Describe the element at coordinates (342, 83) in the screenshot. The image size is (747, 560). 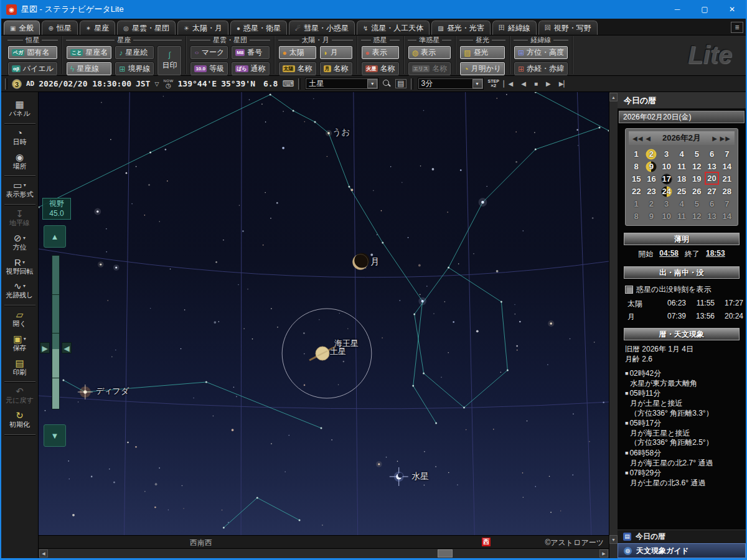
I see `target-select: 土星 ▼` at that location.